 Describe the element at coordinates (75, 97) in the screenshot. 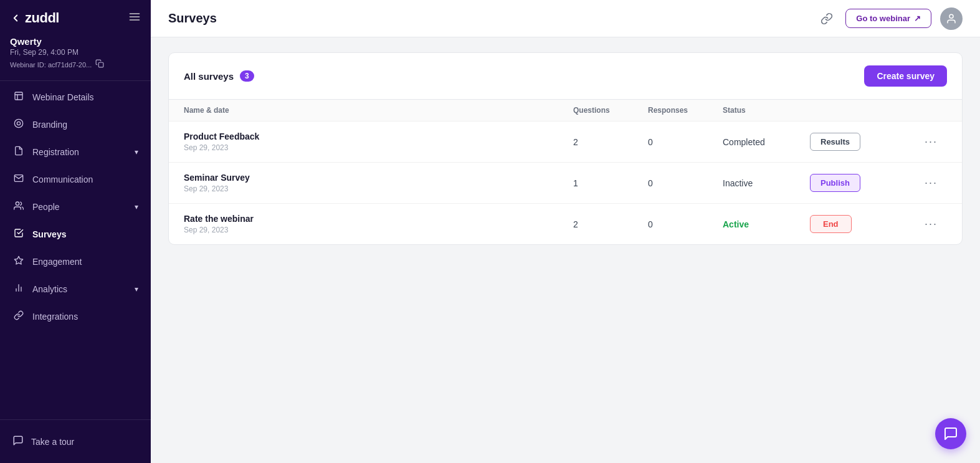

I see `sidebar-item-webinar-details: Webinar Details` at that location.